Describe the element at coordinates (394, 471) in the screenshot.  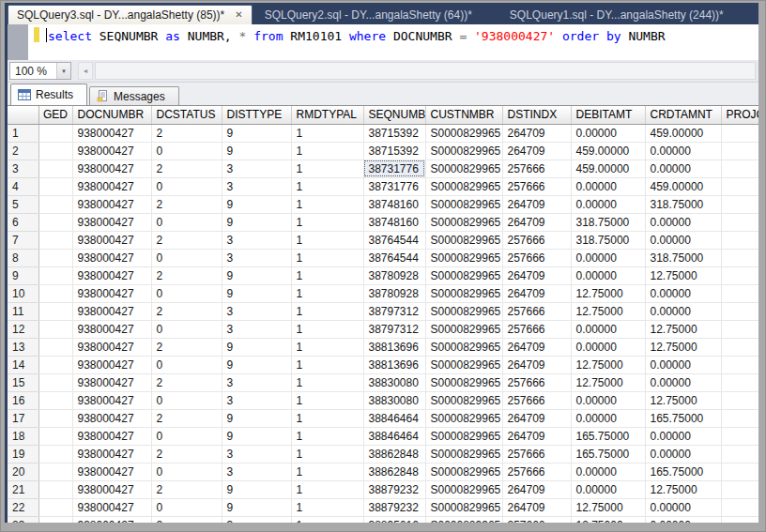
I see `grid-cell: 38862848` at that location.